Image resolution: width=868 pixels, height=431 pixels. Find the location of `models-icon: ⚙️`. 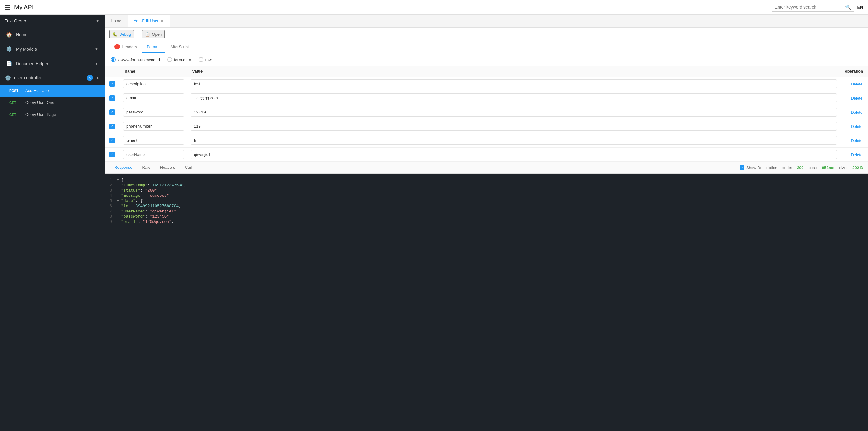

models-icon: ⚙️ is located at coordinates (9, 49).